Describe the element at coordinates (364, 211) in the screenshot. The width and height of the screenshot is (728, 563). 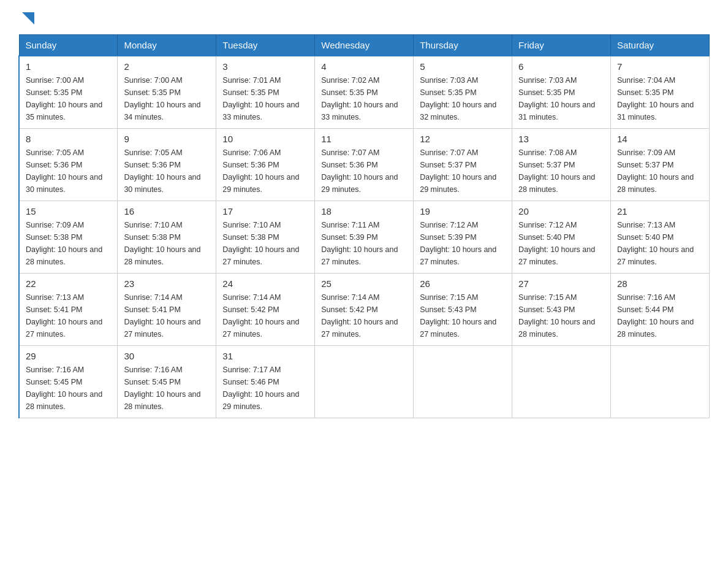
I see `day-number: 18` at that location.